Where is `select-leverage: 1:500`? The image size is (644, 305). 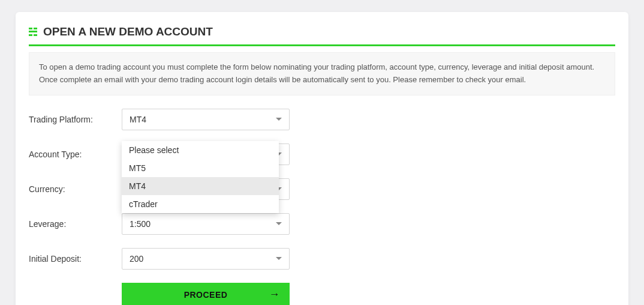
select-leverage: 1:500 is located at coordinates (206, 224).